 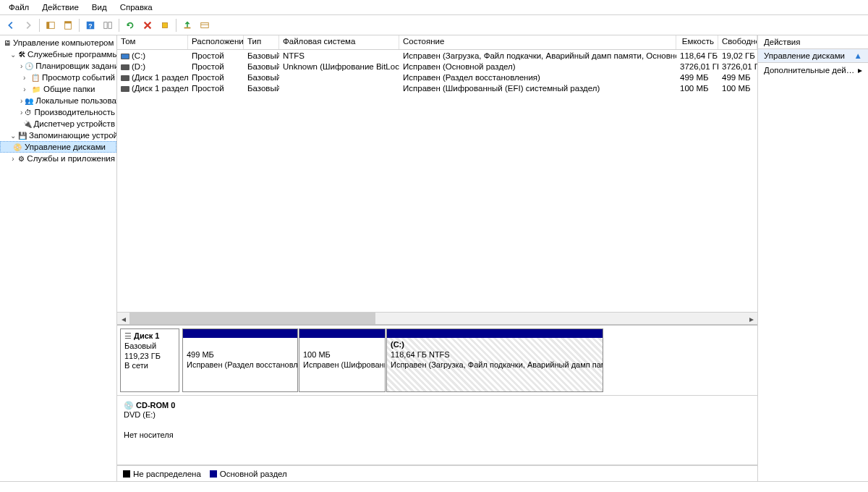 I want to click on disk1-partitions: 499 МБИсправен (Раздел восстановлени 100…, so click(x=469, y=360).